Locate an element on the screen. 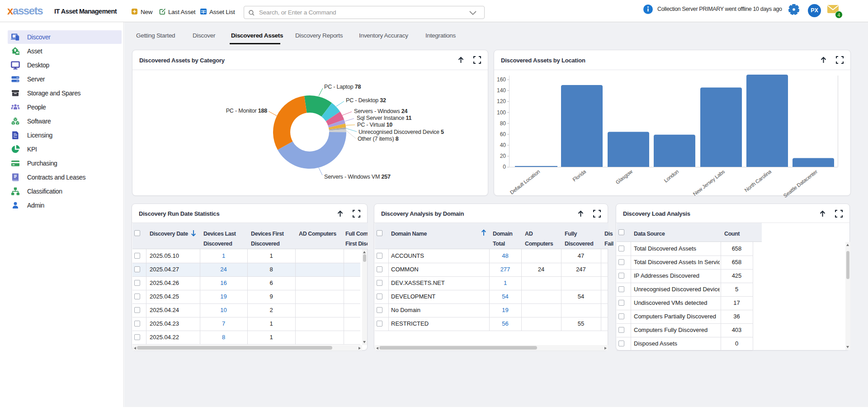  svg-text: Sql Server Instance 11 is located at coordinates (384, 118).